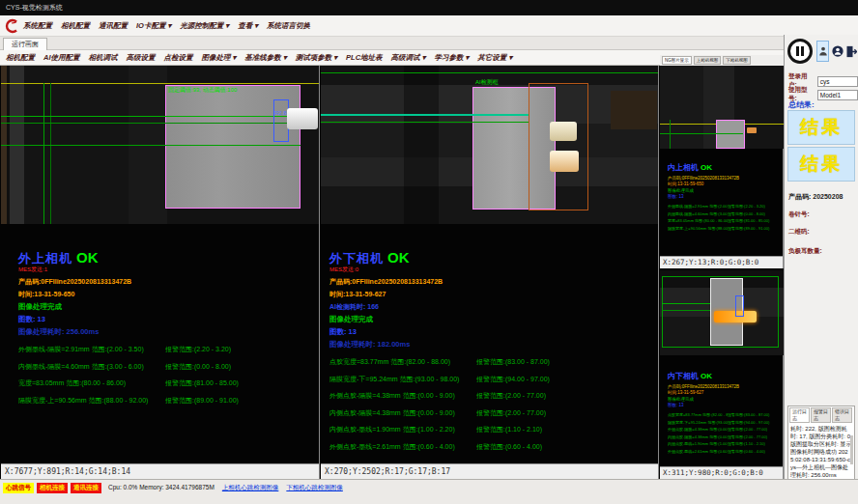 The height and width of the screenshot is (504, 858). What do you see at coordinates (161, 487) in the screenshot?
I see `cpu-memory-status: Cpu: 0.0% Memory: 3424.41796875M` at bounding box center [161, 487].